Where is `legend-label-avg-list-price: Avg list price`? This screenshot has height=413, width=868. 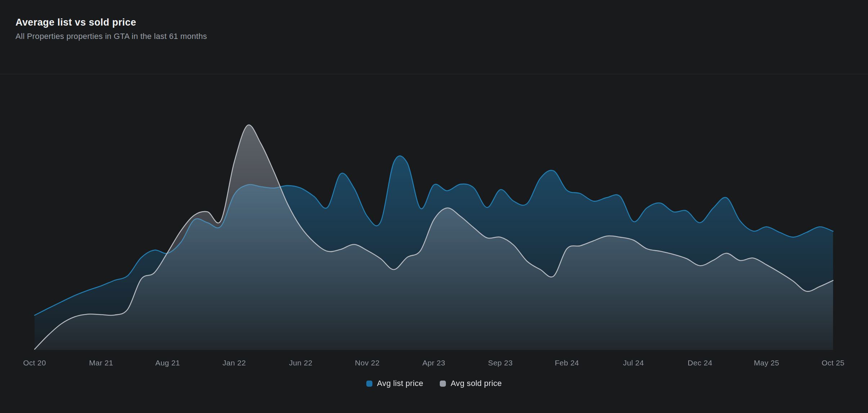 legend-label-avg-list-price: Avg list price is located at coordinates (401, 383).